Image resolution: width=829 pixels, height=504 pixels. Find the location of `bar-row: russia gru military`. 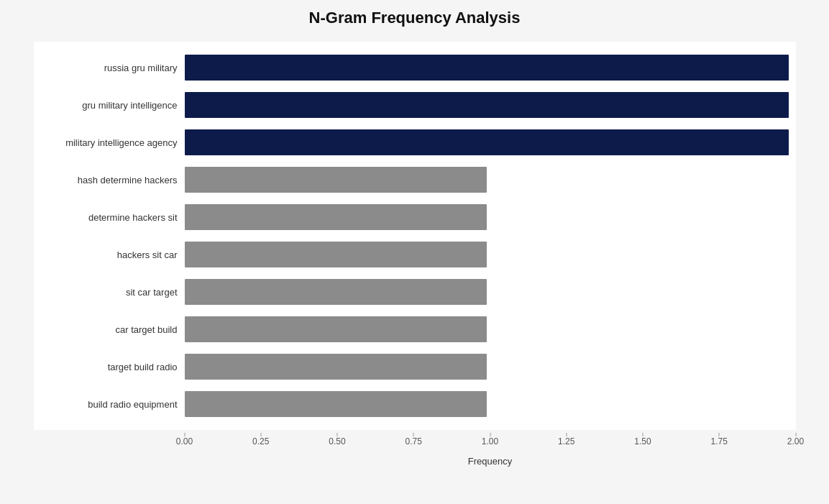

bar-row: russia gru military is located at coordinates (411, 68).